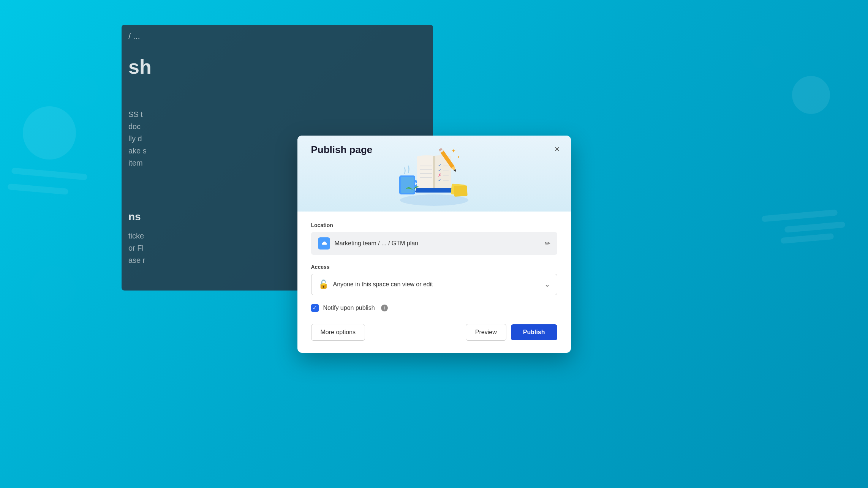  What do you see at coordinates (384, 308) in the screenshot?
I see `info-icon: i` at bounding box center [384, 308].